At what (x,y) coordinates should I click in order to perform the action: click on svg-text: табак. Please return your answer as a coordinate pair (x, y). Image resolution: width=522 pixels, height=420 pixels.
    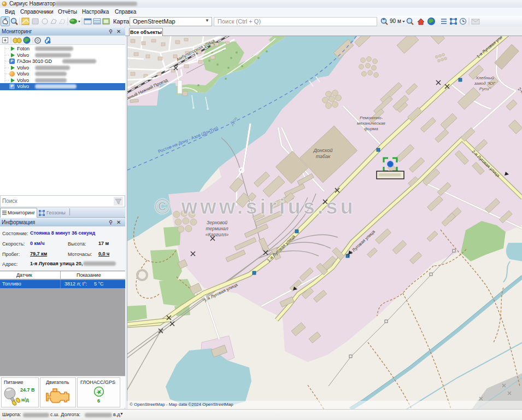
    Looking at the image, I should click on (324, 156).